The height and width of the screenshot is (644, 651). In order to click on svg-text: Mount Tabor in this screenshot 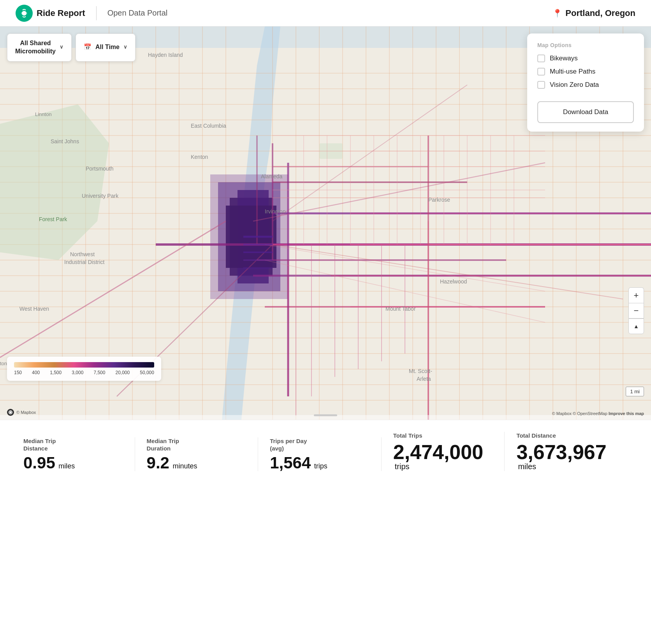, I will do `click(401, 309)`.